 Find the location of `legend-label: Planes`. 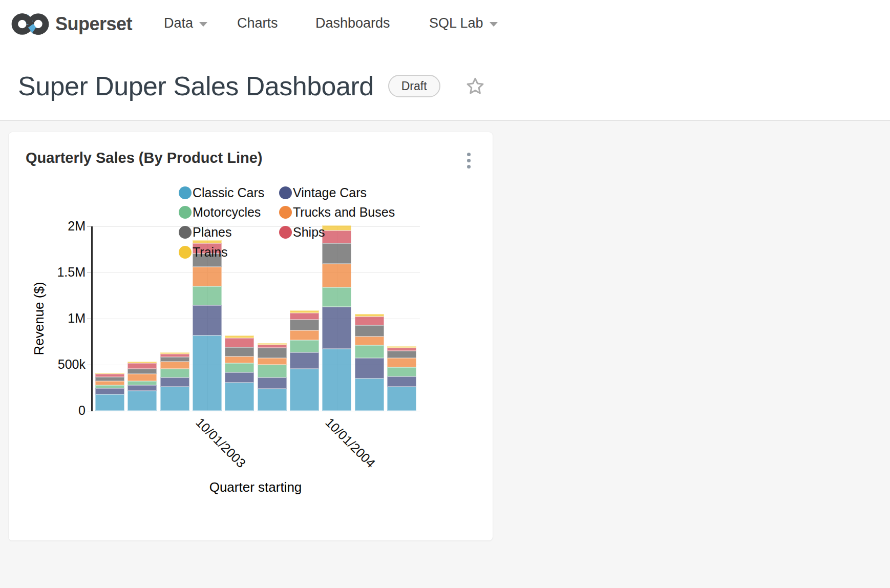

legend-label: Planes is located at coordinates (212, 233).